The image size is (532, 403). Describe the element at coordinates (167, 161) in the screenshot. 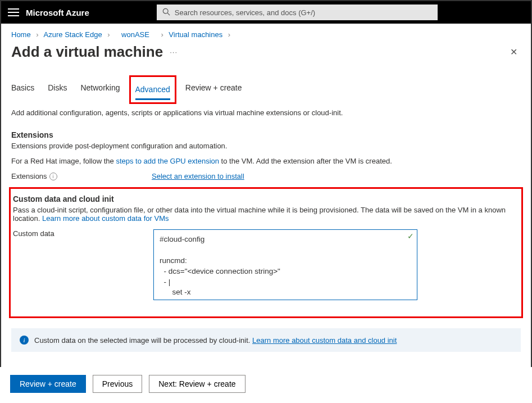

I see `gpu-extension-link: steps to add the GPU extension` at that location.